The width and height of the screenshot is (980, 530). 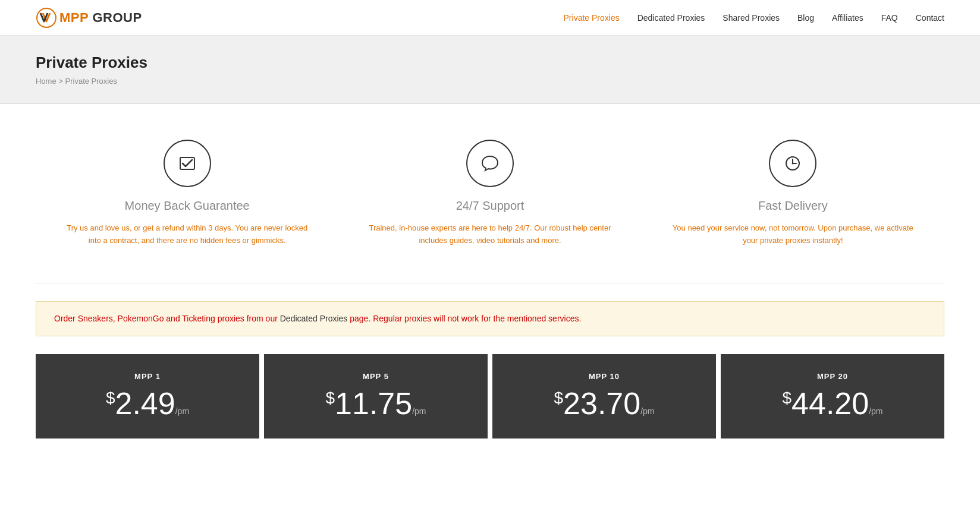 I want to click on per-20: /pm, so click(x=875, y=411).